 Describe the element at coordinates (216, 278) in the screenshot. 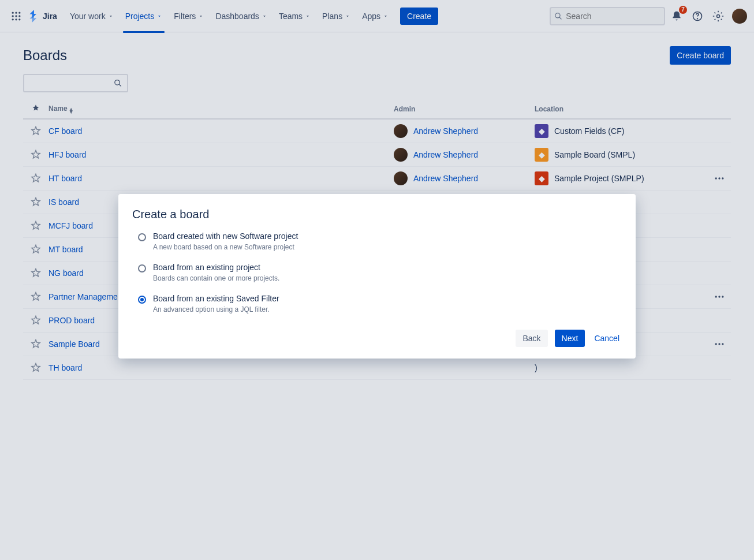

I see `radio-description: Boards can contain one or more projects.` at that location.